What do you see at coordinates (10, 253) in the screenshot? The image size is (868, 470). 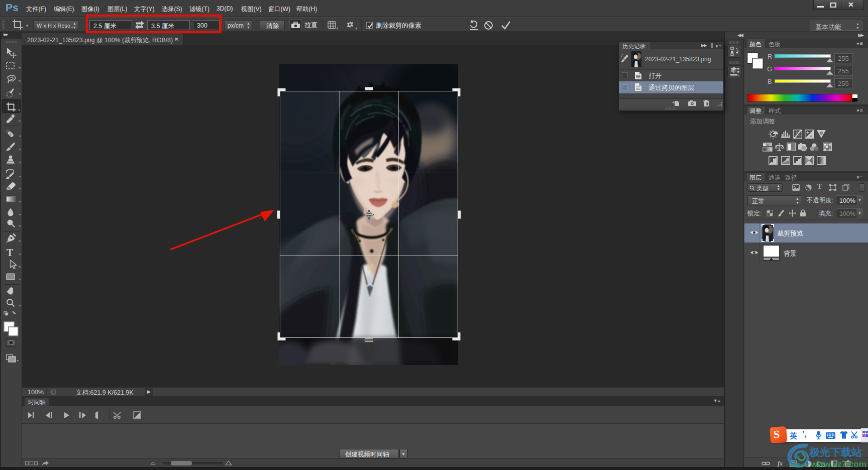 I see `svg-text: T` at bounding box center [10, 253].